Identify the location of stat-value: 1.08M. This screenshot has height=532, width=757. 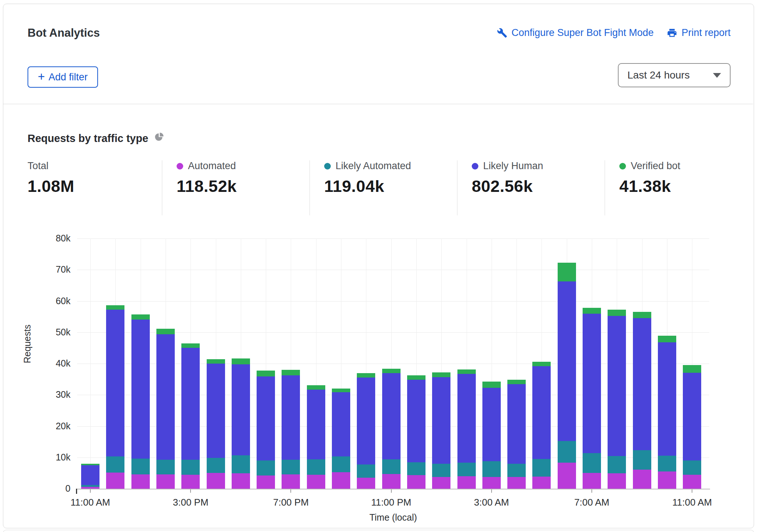
(51, 186).